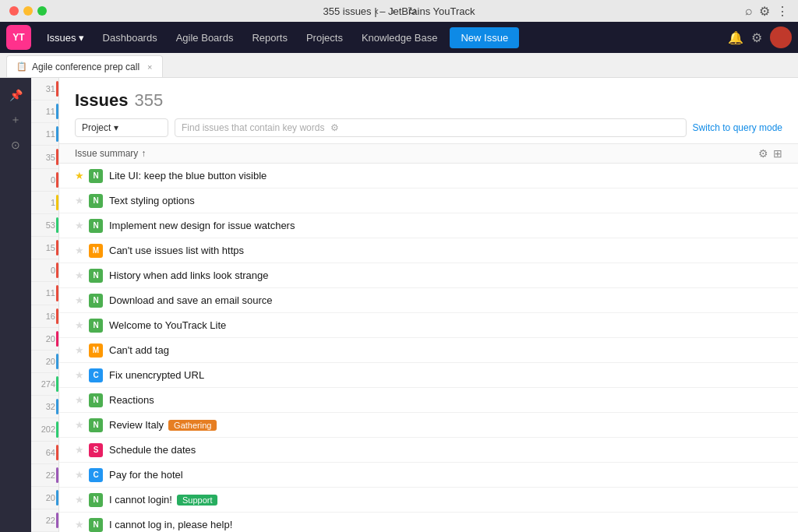  I want to click on issue-title: Review ItalyGathering, so click(163, 425).